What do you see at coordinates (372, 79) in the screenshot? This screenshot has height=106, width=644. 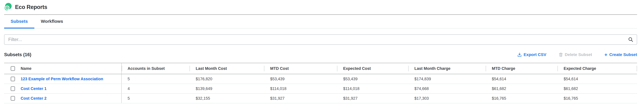 I see `cell-expected-cost: $53,439` at bounding box center [372, 79].